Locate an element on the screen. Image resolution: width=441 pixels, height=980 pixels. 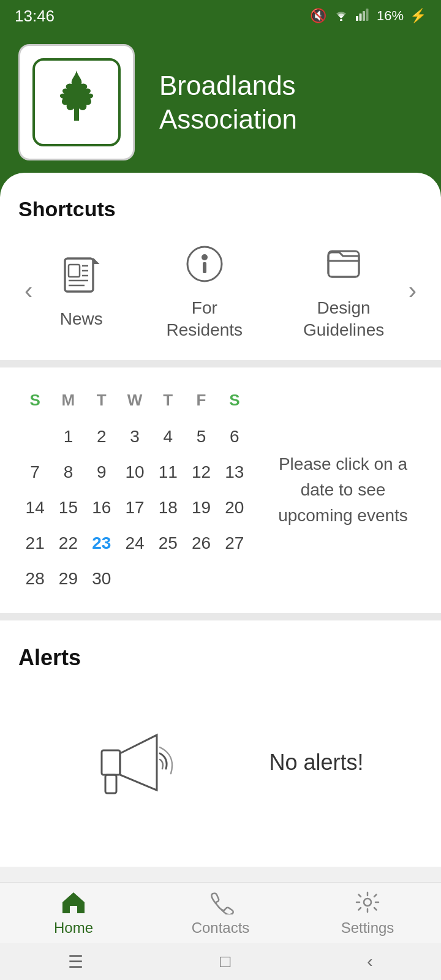
cal-date-6: 6 is located at coordinates (235, 437).